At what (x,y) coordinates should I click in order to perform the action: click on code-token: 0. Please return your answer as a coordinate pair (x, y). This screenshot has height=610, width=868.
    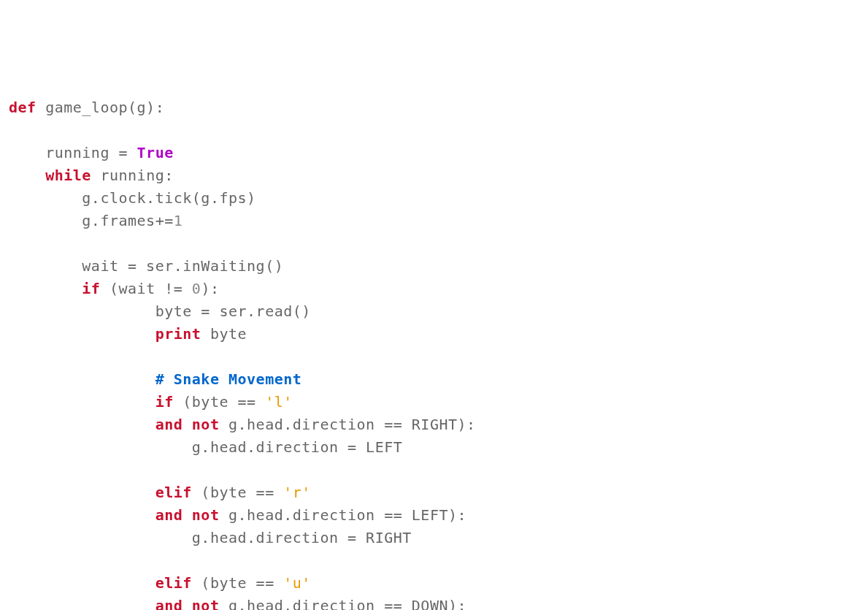
    Looking at the image, I should click on (197, 289).